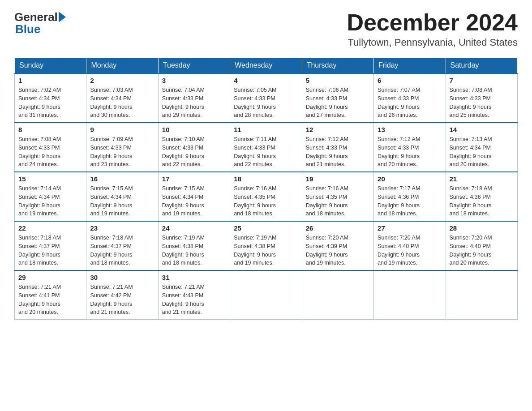 This screenshot has width=532, height=411. What do you see at coordinates (194, 81) in the screenshot?
I see `day-number-3: 3` at bounding box center [194, 81].